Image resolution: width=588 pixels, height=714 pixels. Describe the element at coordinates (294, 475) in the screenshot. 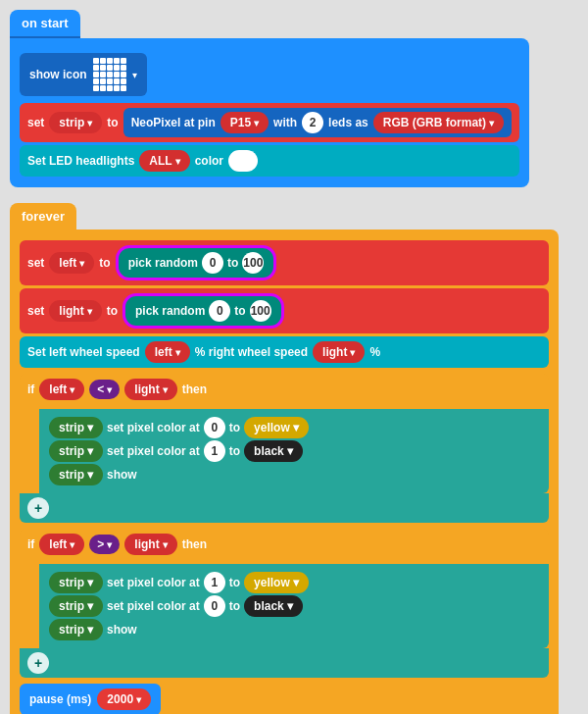

I see `if1-show: strip ▾ show` at that location.